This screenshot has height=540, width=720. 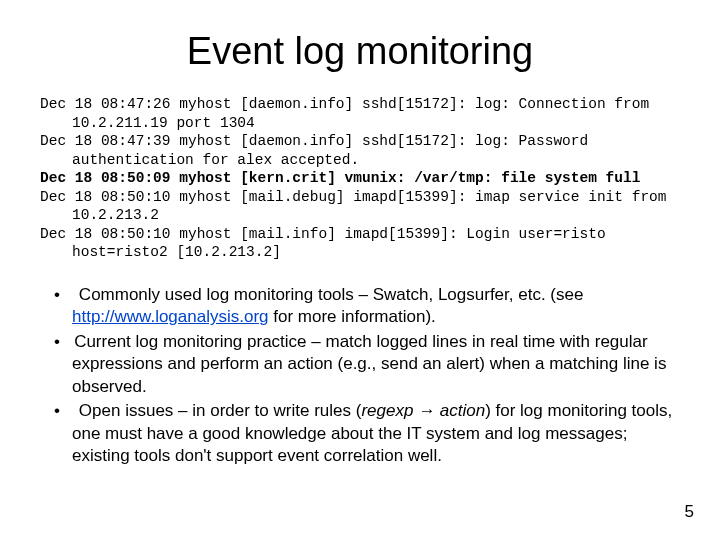 I want to click on bullet-text: Commonly used log monitoring tools – Swa…, so click(x=332, y=294).